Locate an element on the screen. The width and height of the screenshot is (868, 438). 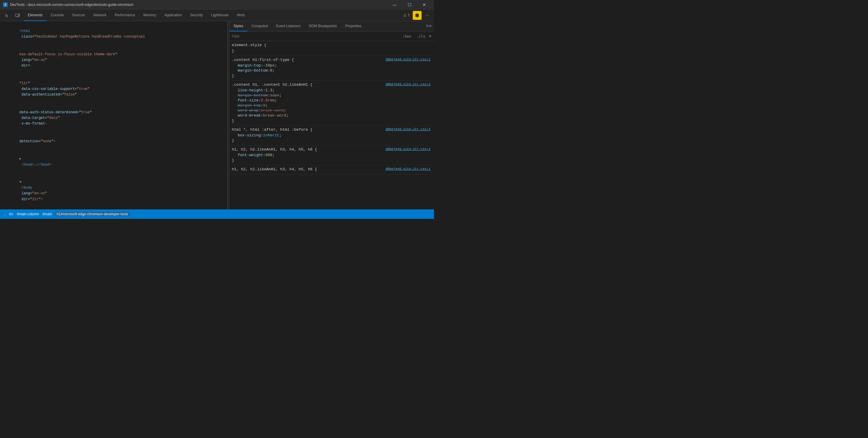
status-bar: ... div #main-column #main h1#microsoft-… is located at coordinates (217, 214).